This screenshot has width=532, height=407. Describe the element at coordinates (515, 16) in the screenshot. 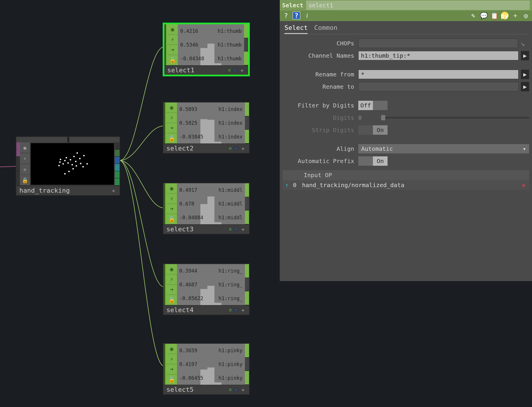

I see `add-icon: ＋` at that location.